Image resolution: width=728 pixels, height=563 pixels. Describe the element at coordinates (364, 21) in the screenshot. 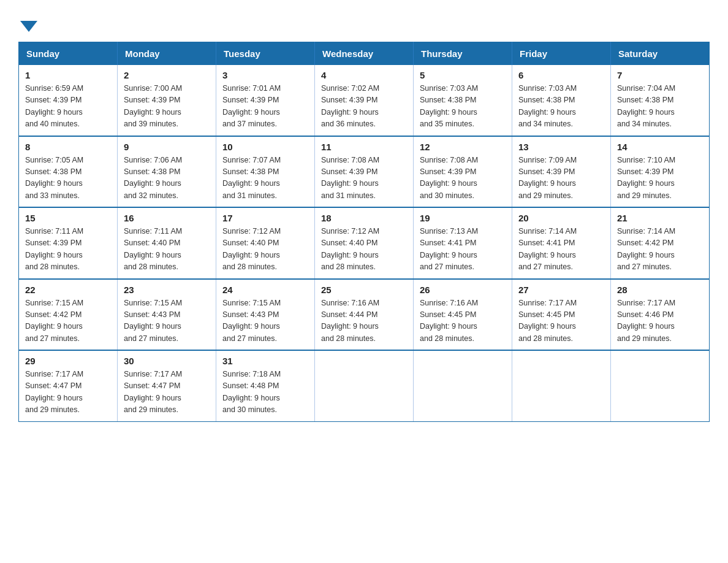

I see `header-area` at that location.